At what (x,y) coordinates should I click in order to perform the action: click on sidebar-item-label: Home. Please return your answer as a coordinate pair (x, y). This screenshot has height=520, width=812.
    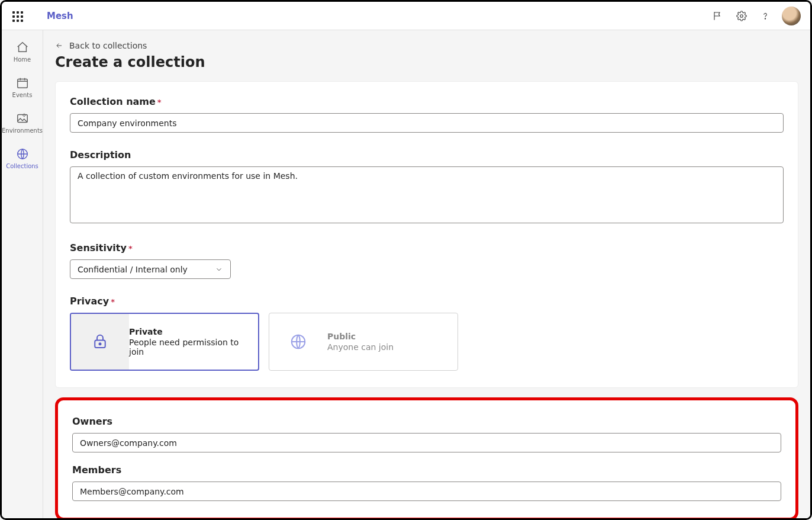
    Looking at the image, I should click on (22, 59).